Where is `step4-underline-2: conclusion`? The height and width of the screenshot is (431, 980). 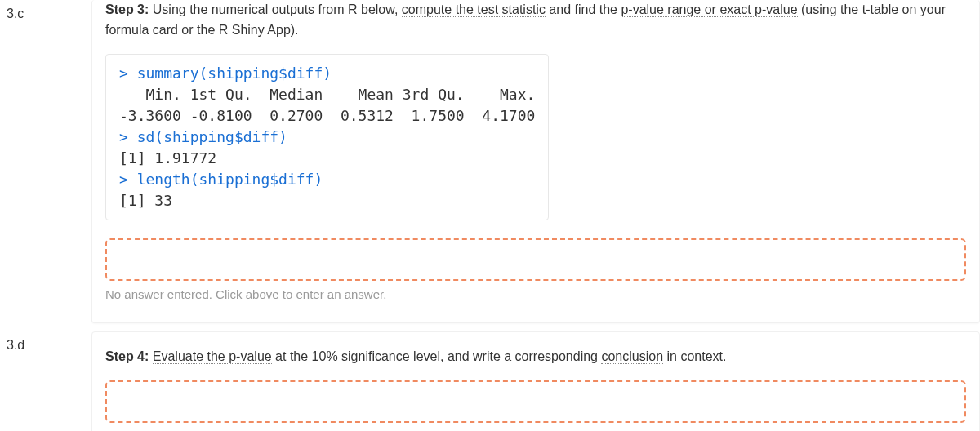
step4-underline-2: conclusion is located at coordinates (632, 357).